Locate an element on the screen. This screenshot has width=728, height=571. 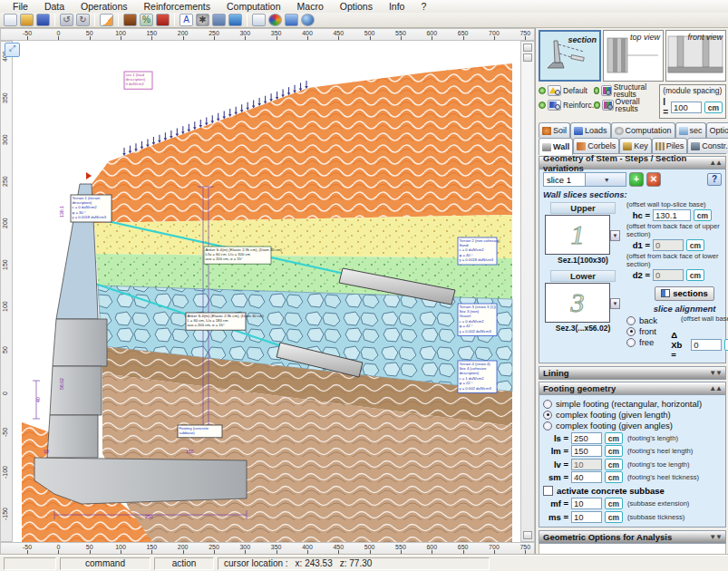
save-icon is located at coordinates (44, 20).